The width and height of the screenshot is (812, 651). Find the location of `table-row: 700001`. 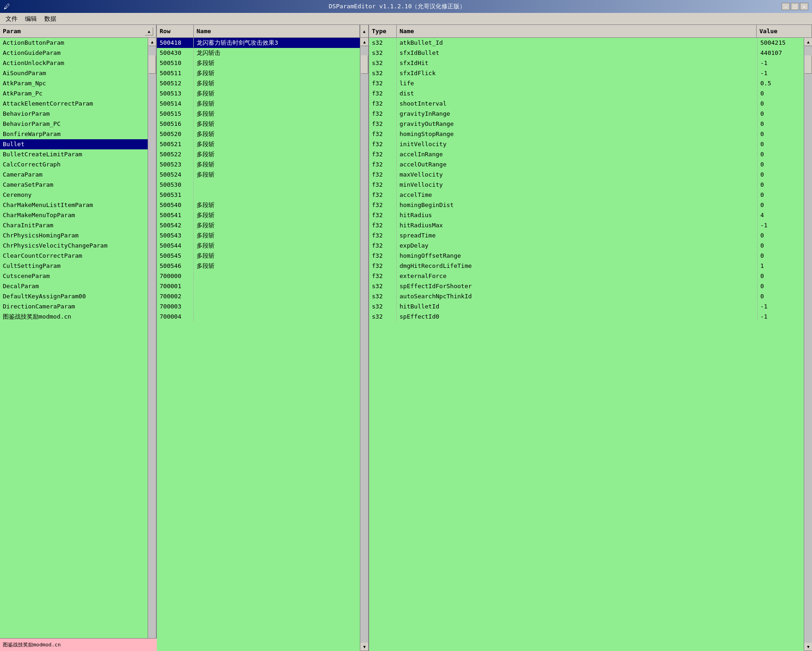

table-row: 700001 is located at coordinates (258, 286).